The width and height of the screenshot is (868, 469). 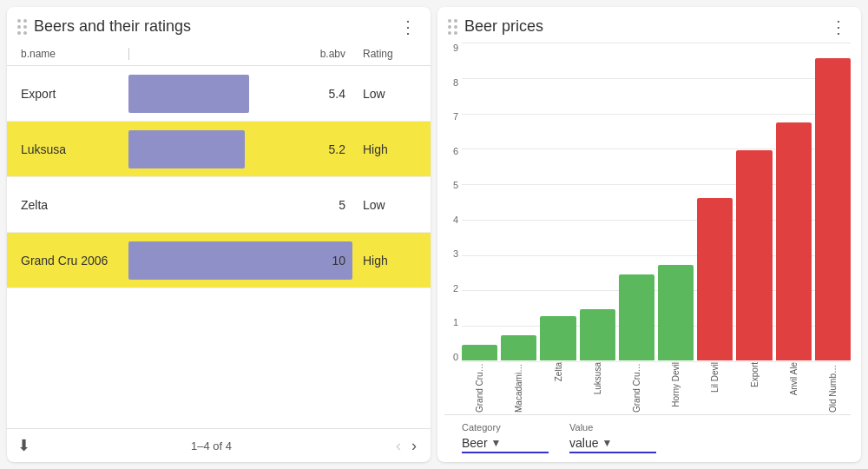 I want to click on x-label-col: Horny Devil, so click(x=675, y=388).